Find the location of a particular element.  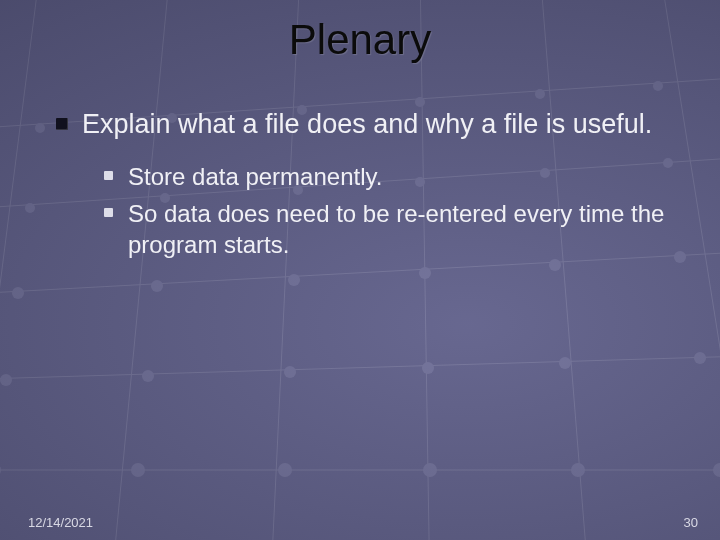

sub-bullet-list: Store data permanently. So data does nee… is located at coordinates (392, 211).